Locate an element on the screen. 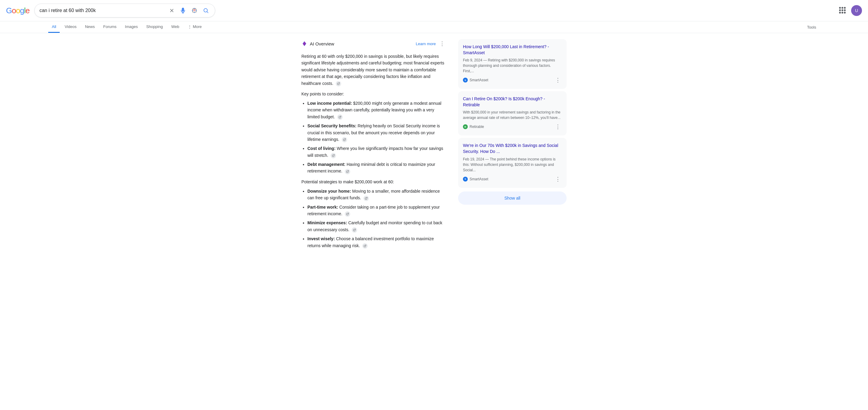 Image resolution: width=868 pixels, height=410 pixels. right-panel: How Long Will $200,000 Last in Retiremen… is located at coordinates (513, 146).